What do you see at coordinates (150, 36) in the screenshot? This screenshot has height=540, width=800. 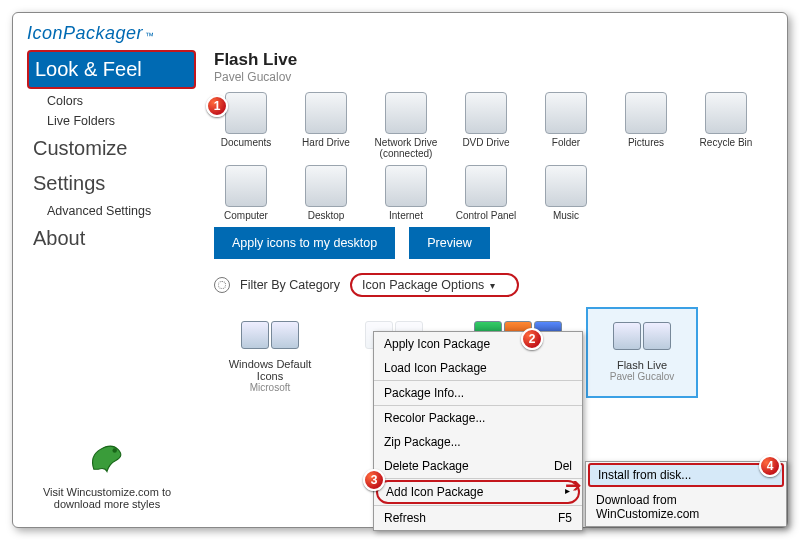 I see `trademark: ™` at bounding box center [150, 36].